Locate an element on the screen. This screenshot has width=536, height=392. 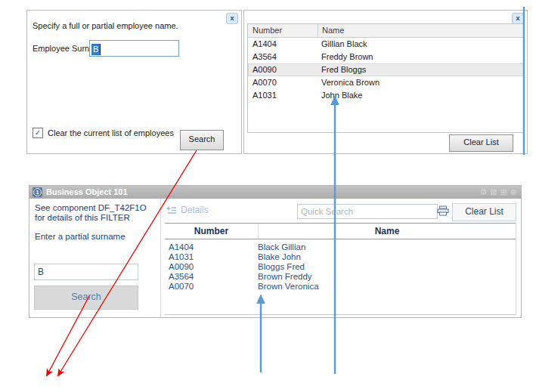
cell-name: Gillian Black is located at coordinates (420, 44).